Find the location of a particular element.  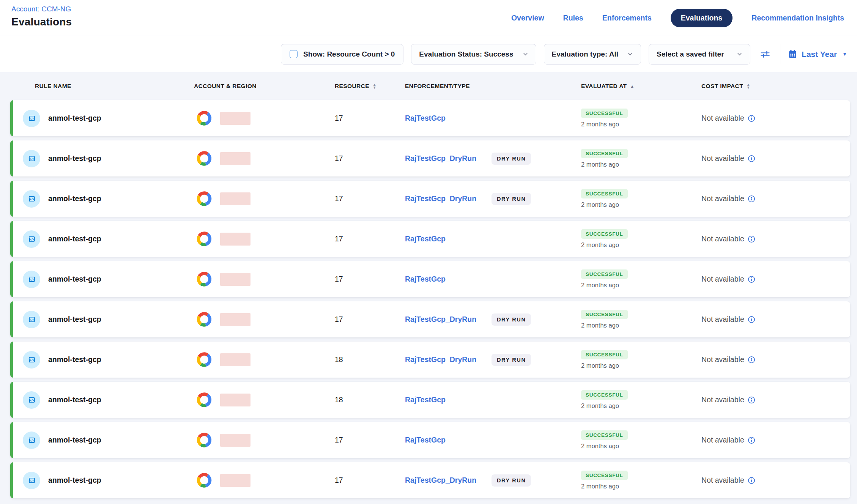

resource-count-filter: Show: Resource Count > 0 is located at coordinates (342, 54).